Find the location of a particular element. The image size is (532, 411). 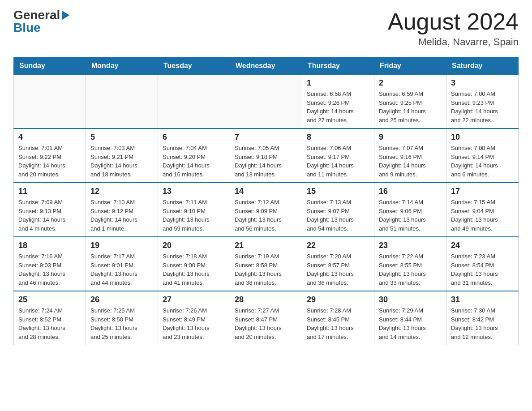

day-info: Sunrise: 7:18 AMSunset: 9:00 PMDaylight:… is located at coordinates (194, 270).